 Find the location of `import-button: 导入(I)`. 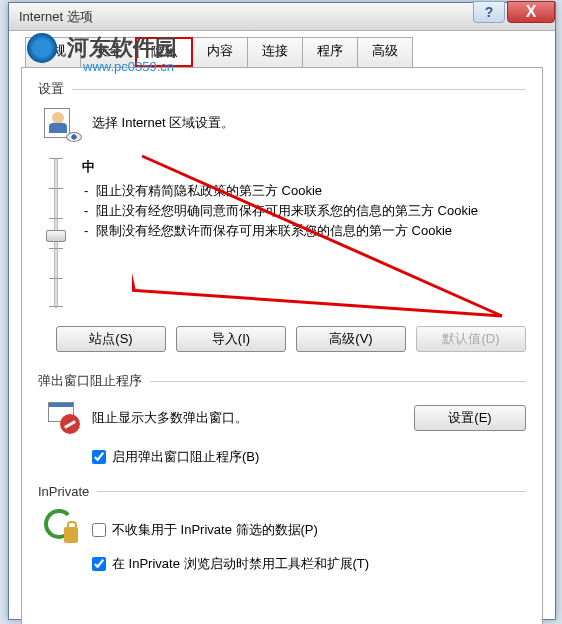

import-button: 导入(I) is located at coordinates (231, 339).